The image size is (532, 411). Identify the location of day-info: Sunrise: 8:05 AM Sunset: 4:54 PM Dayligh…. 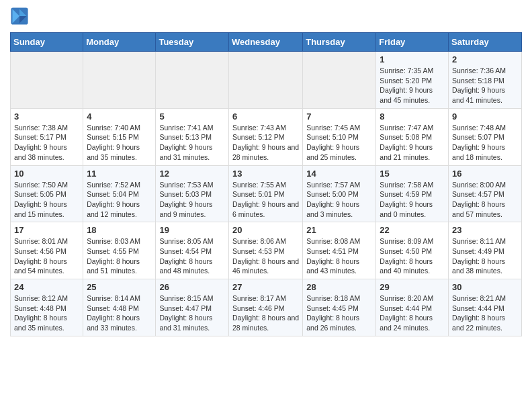
(192, 257).